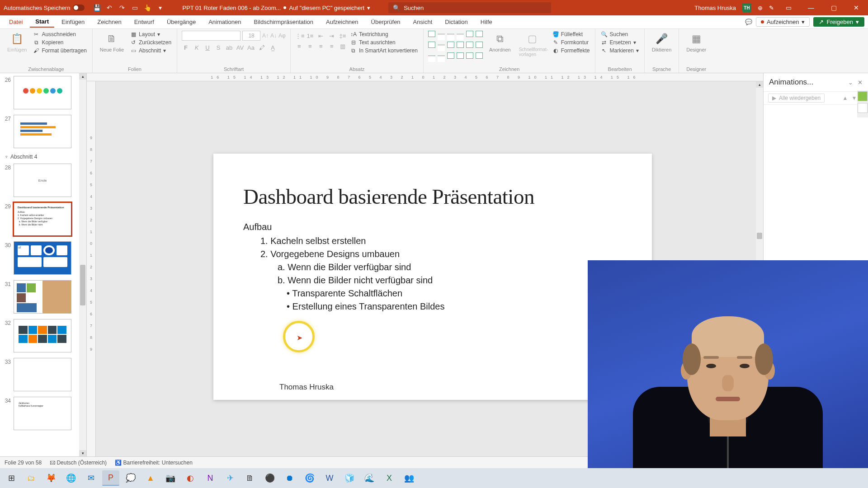 This screenshot has height=488, width=868. What do you see at coordinates (44, 8) in the screenshot?
I see `autosave-toggle: Automatisches Speichern` at bounding box center [44, 8].